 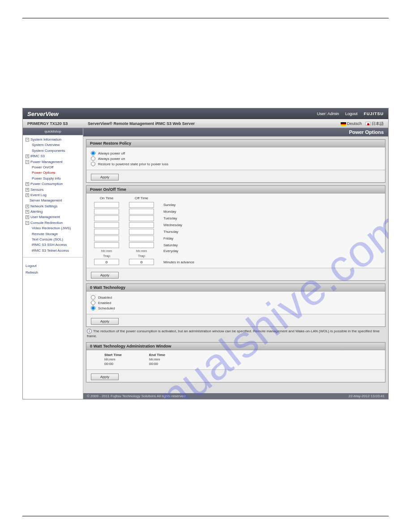 I want to click on on-time-friday, so click(x=107, y=238).